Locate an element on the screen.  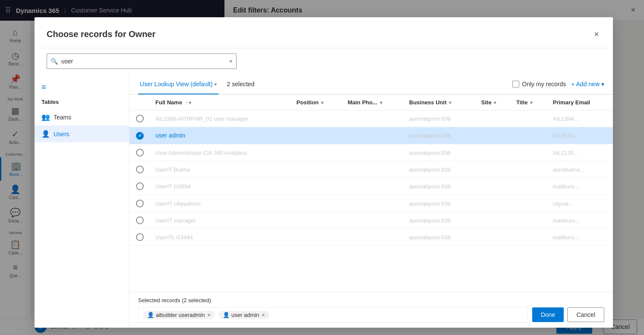
search-clear-button: × is located at coordinates (231, 61).